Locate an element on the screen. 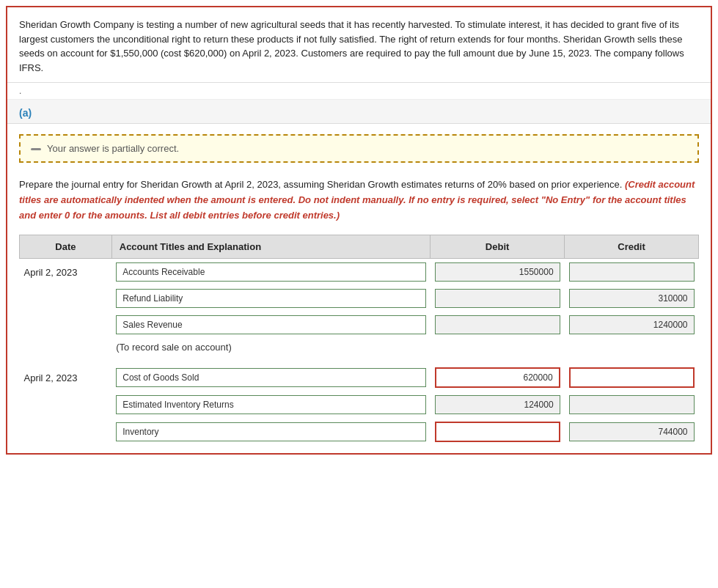 This screenshot has width=718, height=588. instructions-main: Prepare the journal entry for Sheridan G… is located at coordinates (320, 185).